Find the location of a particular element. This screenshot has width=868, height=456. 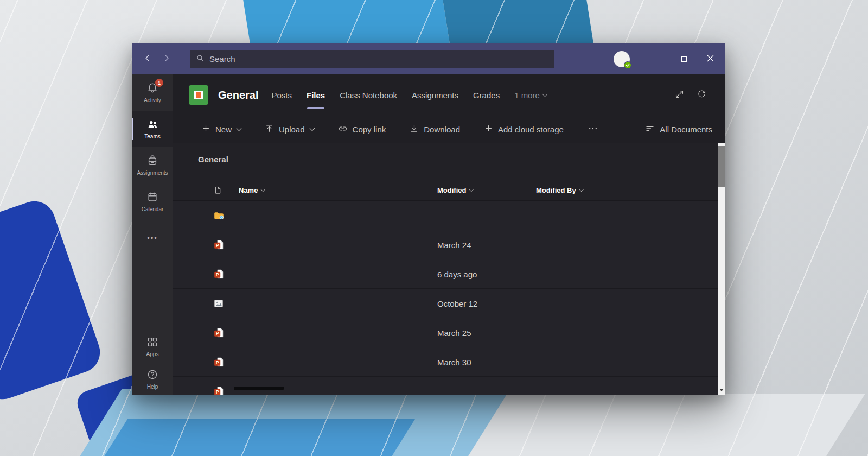

help-question-icon is located at coordinates (152, 376).